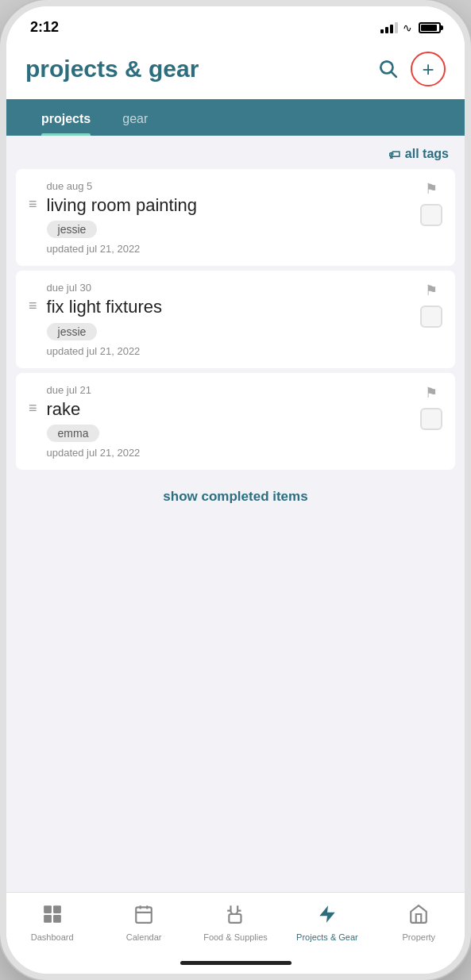 The width and height of the screenshot is (471, 980). I want to click on bottom-nav: Dashboard Calendar Food & Supplies Proje…, so click(235, 922).